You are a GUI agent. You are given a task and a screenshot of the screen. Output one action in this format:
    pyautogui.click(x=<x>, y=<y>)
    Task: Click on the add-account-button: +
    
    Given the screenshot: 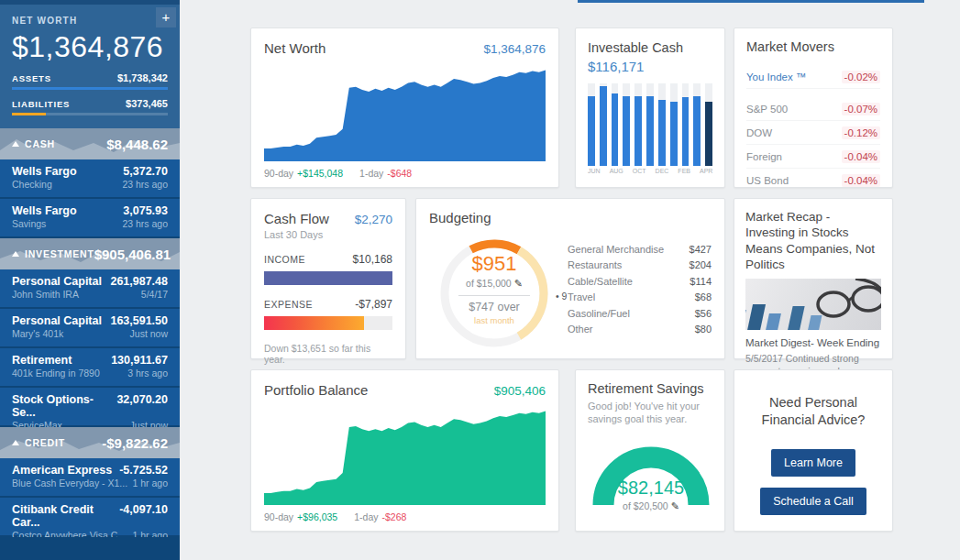 What is the action you would take?
    pyautogui.click(x=166, y=17)
    